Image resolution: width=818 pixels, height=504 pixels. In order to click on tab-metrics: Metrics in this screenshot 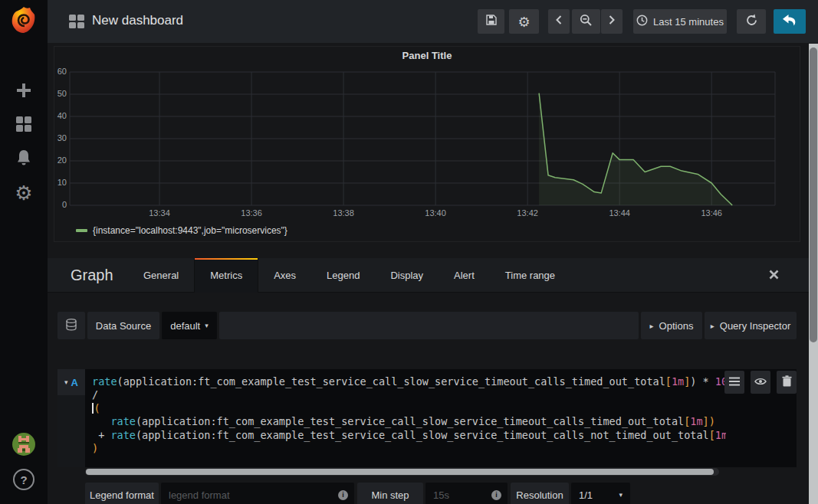, I will do `click(226, 276)`.